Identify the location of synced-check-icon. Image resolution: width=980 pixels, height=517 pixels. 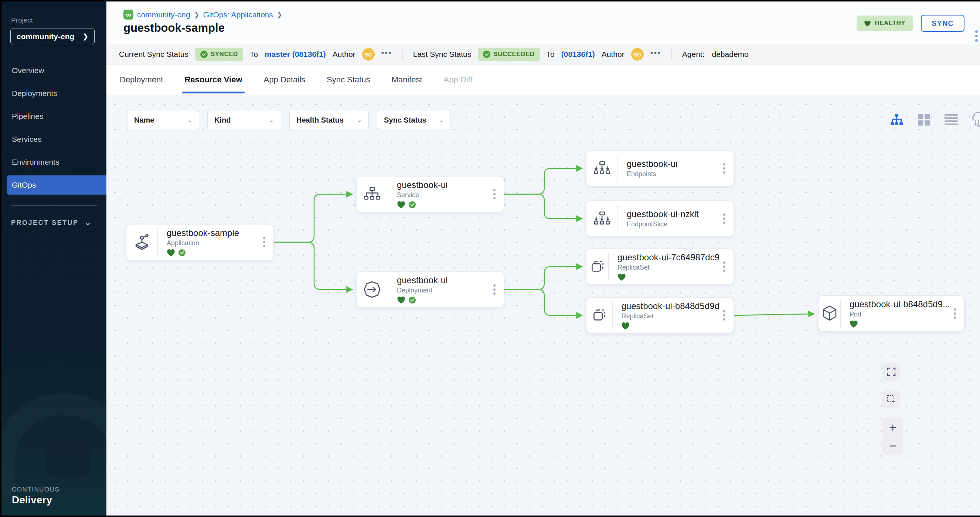
(182, 253).